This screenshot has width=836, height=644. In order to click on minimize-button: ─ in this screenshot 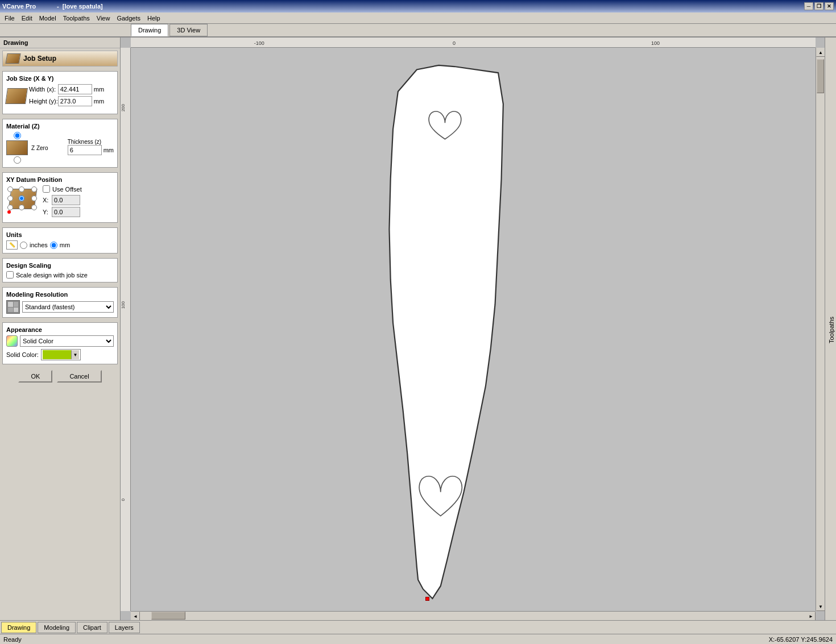, I will do `click(809, 6)`.